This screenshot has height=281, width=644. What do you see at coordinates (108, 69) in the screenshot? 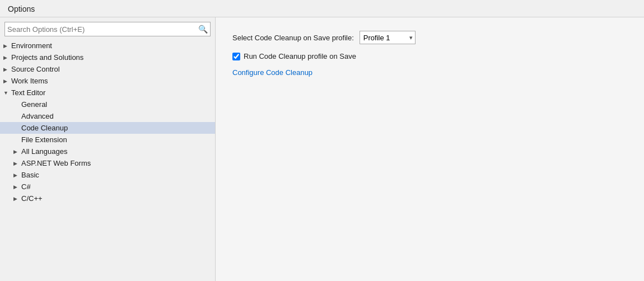
I see `tree-item-source-control: ▶Source Control` at bounding box center [108, 69].